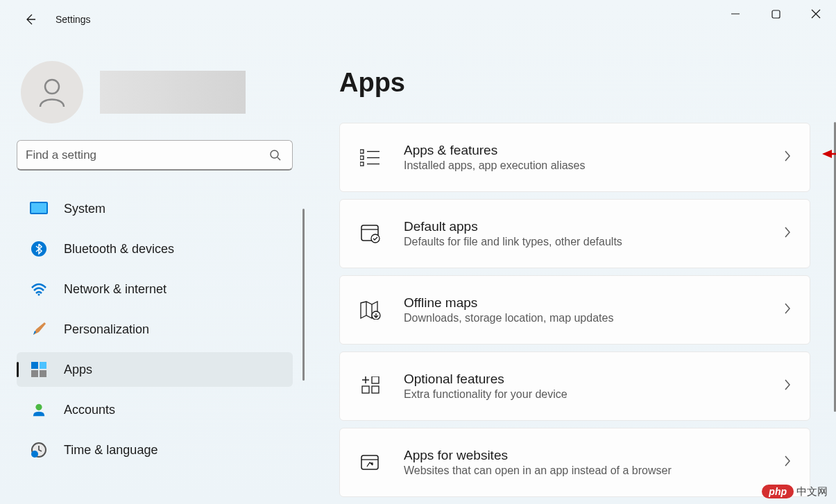  What do you see at coordinates (155, 370) in the screenshot?
I see `sidebar-item-apps: Apps` at bounding box center [155, 370].